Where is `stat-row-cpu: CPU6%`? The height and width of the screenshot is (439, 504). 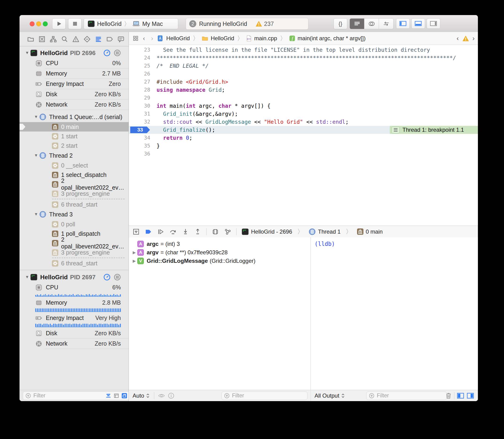 stat-row-cpu: CPU6% is located at coordinates (74, 287).